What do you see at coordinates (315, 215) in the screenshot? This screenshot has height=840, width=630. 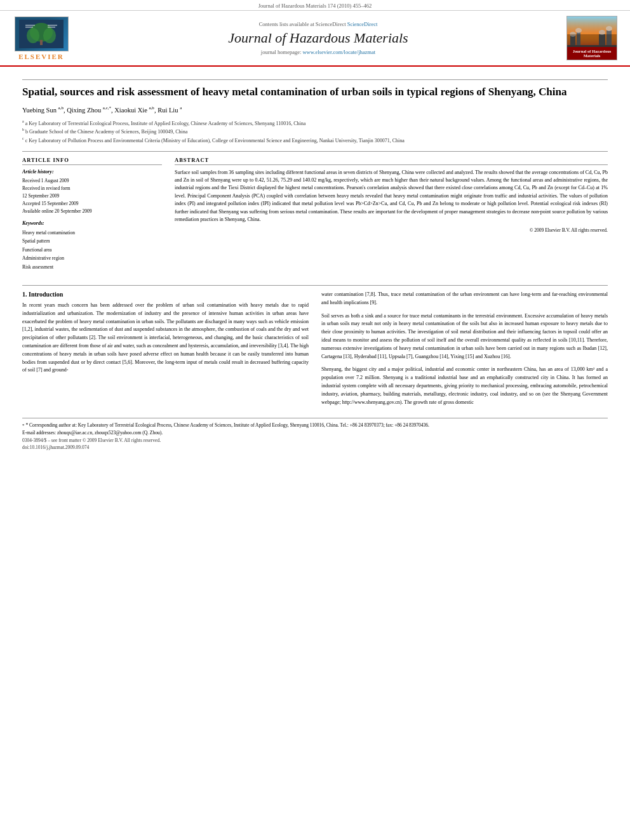 I see `info-abstract-section: ARTICLE INFO Article history: Received 1…` at bounding box center [315, 215].